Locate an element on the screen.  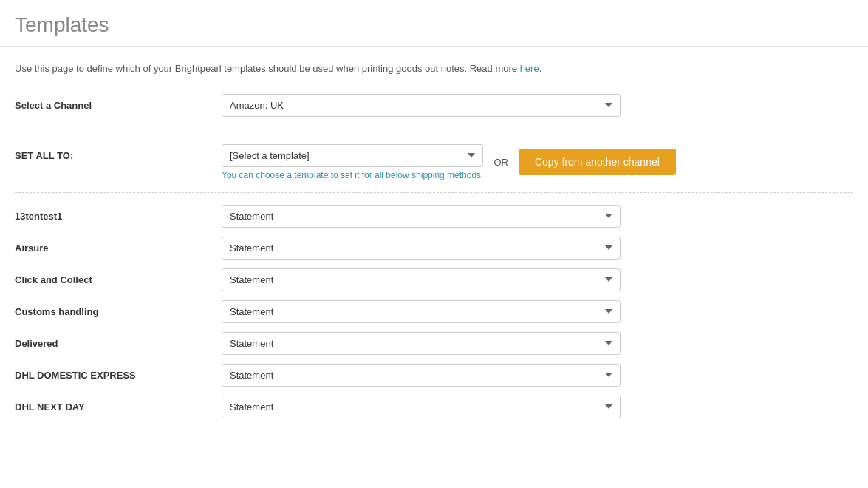
set-all-label: SET ALL TO: is located at coordinates (118, 152).